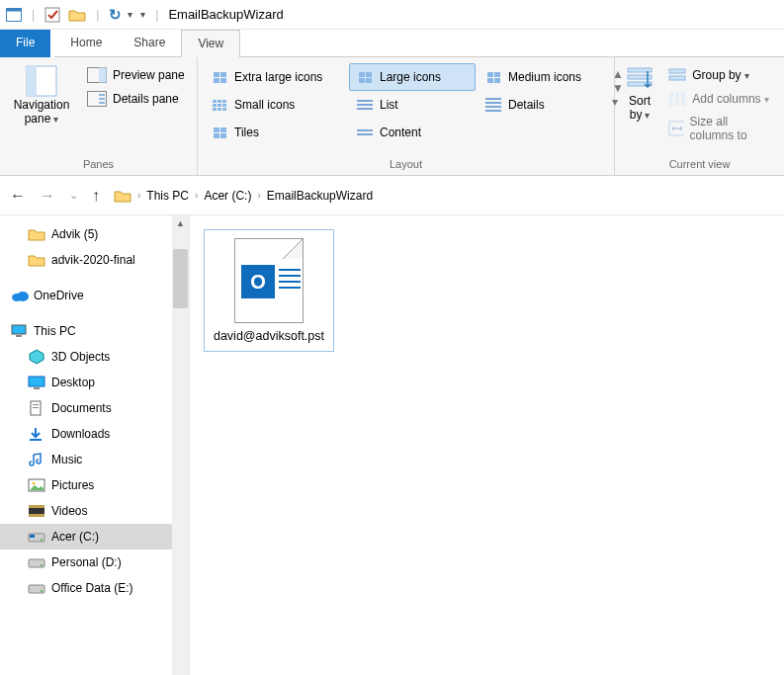 This screenshot has width=784, height=675. Describe the element at coordinates (211, 43) in the screenshot. I see `tab-view: View` at that location.